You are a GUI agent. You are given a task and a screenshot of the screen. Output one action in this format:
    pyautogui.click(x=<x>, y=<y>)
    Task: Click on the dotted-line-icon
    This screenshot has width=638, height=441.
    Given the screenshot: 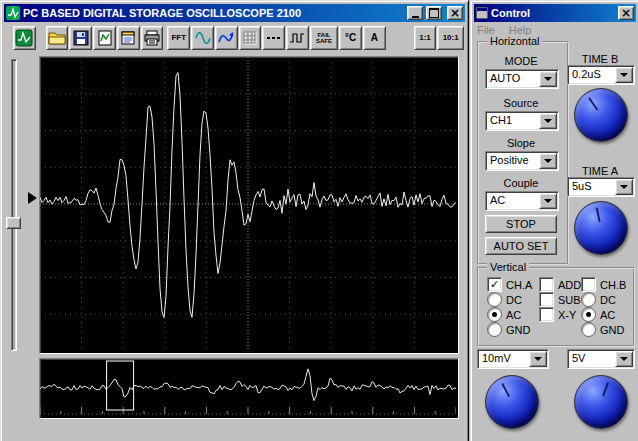 What is the action you would take?
    pyautogui.click(x=274, y=38)
    